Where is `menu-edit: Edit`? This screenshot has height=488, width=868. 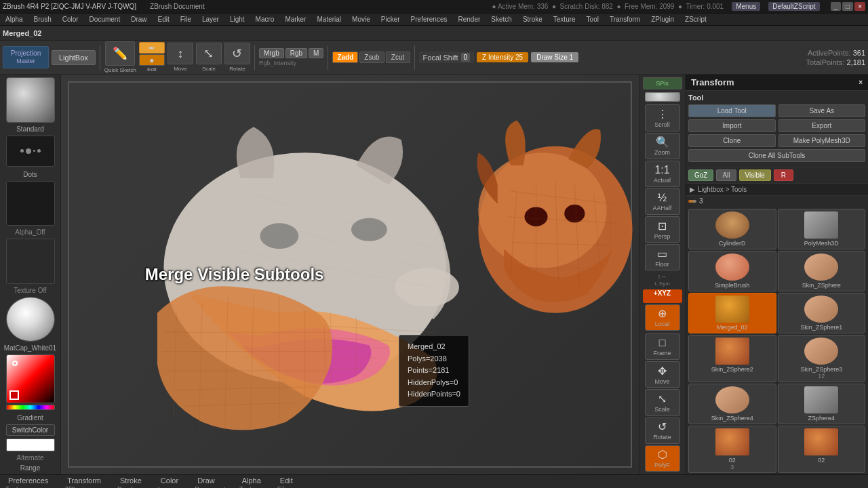
menu-edit: Edit is located at coordinates (164, 19).